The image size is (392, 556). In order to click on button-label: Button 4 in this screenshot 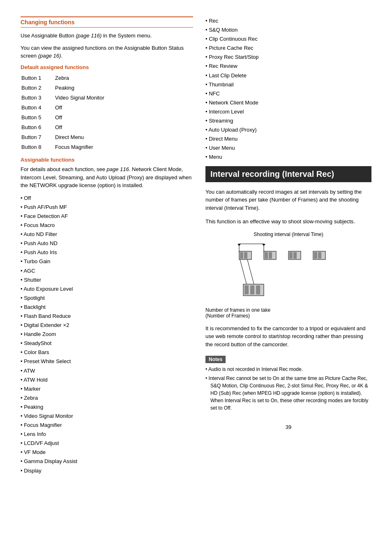, I will do `click(38, 108)`.